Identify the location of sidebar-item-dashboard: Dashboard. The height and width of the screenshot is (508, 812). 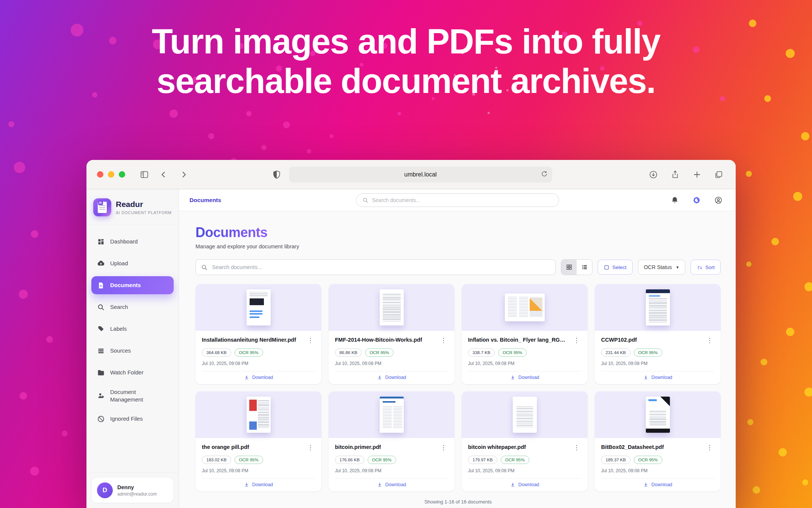
(132, 242).